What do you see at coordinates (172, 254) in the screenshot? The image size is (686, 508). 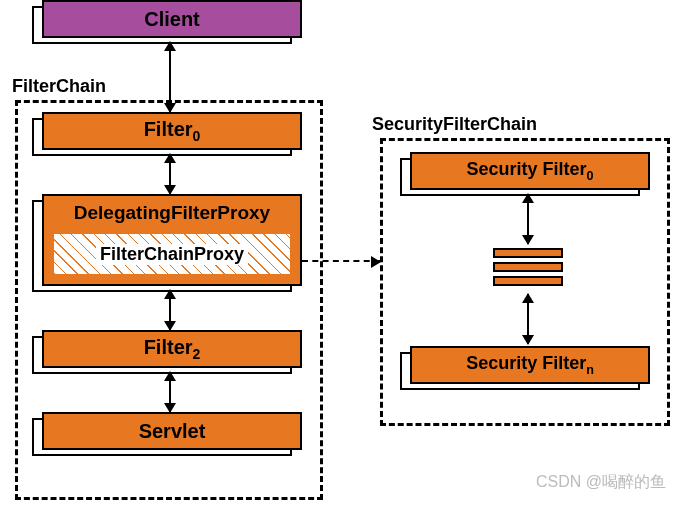 I see `filterchainproxy-box: FilterChainProxy` at bounding box center [172, 254].